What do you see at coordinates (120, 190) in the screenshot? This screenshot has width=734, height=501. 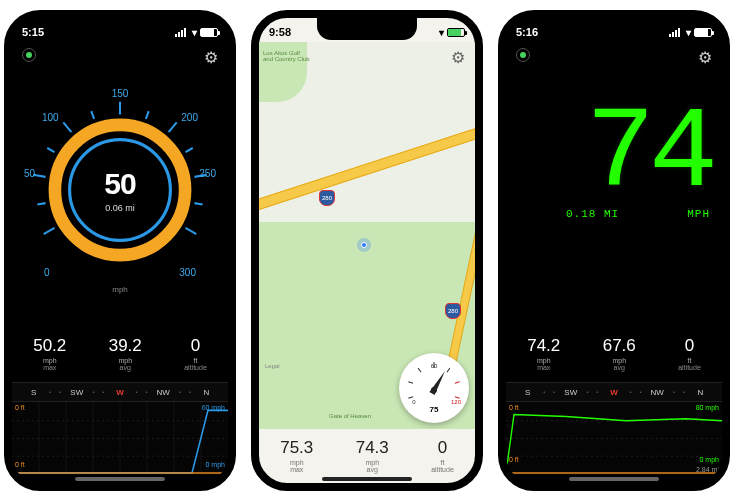 I see `speed-gauge: 0 50 100 150 200 250 300 50 0.06 mi mph` at bounding box center [120, 190].